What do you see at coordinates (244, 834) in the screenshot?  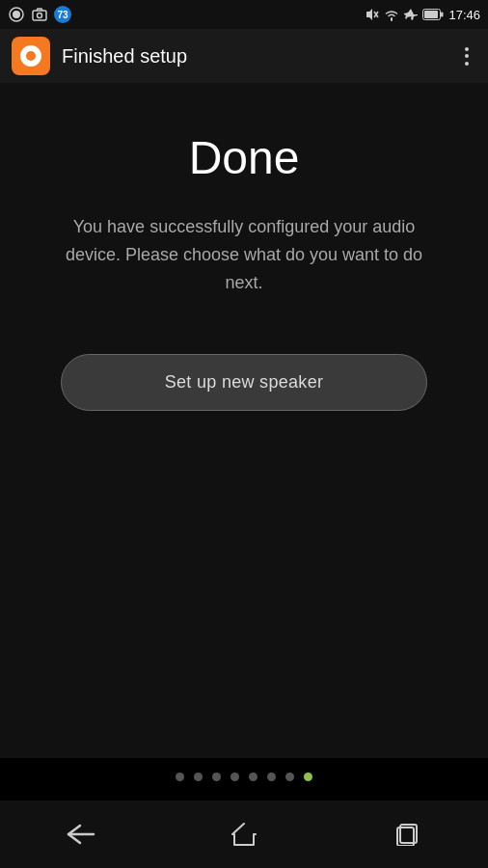 I see `home-icon` at bounding box center [244, 834].